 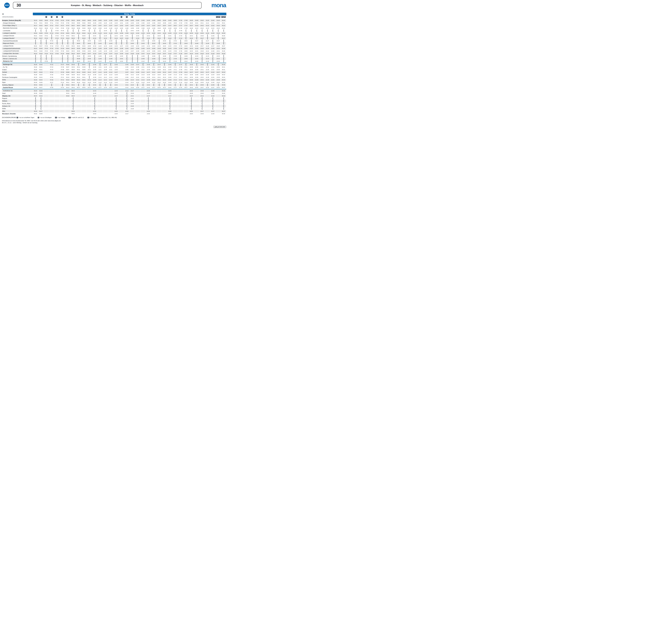 I want to click on time-cell: 15.58, so click(x=165, y=28).